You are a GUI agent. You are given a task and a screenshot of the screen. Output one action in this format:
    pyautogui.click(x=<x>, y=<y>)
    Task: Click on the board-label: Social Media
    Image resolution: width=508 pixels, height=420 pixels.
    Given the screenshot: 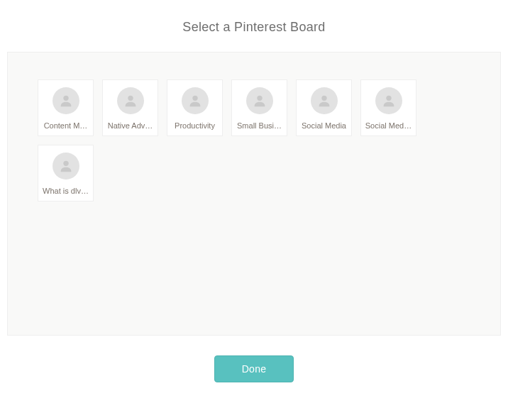 What is the action you would take?
    pyautogui.click(x=324, y=126)
    